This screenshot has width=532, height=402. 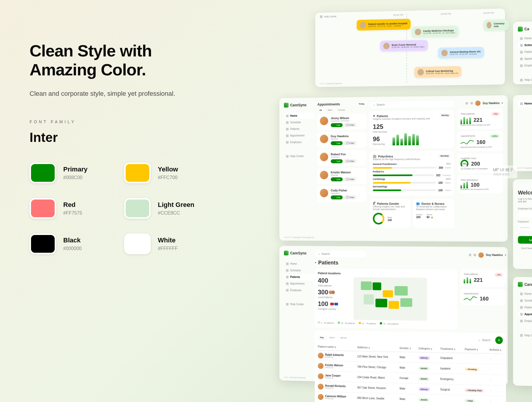 I want to click on appointment-card: Cody FisherInsurance📞 Call💬 Chat, so click(x=342, y=194).